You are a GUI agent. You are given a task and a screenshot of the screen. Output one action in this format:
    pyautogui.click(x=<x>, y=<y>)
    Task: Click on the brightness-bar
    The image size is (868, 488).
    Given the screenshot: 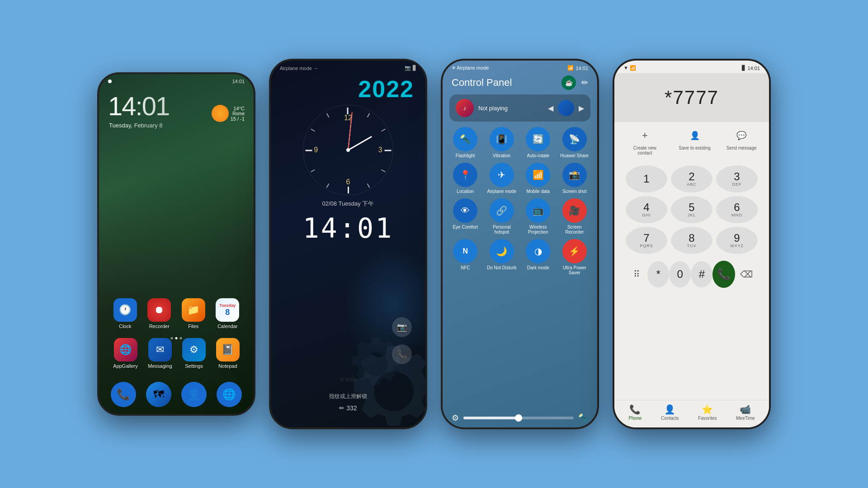 What is the action you would take?
    pyautogui.click(x=519, y=418)
    